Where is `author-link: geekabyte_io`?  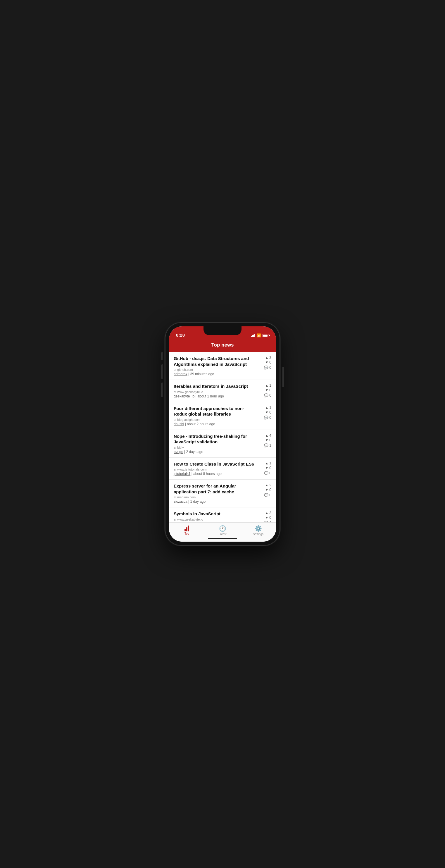
author-link: geekabyte_io is located at coordinates (184, 396).